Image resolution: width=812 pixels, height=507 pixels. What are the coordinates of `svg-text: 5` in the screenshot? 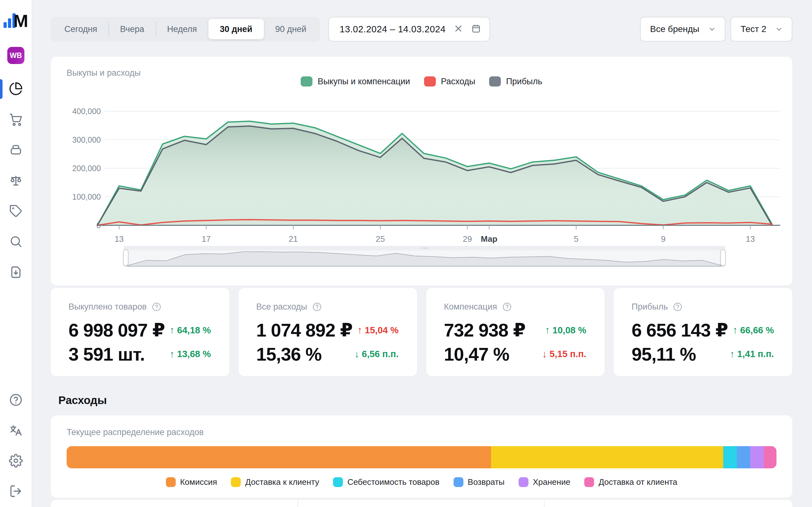 It's located at (576, 239).